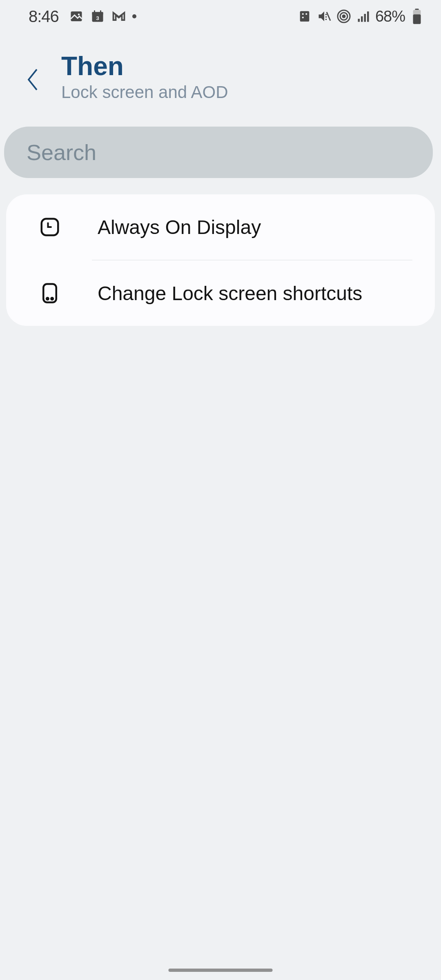 The height and width of the screenshot is (980, 441). Describe the element at coordinates (33, 80) in the screenshot. I see `chevron-left-icon` at that location.